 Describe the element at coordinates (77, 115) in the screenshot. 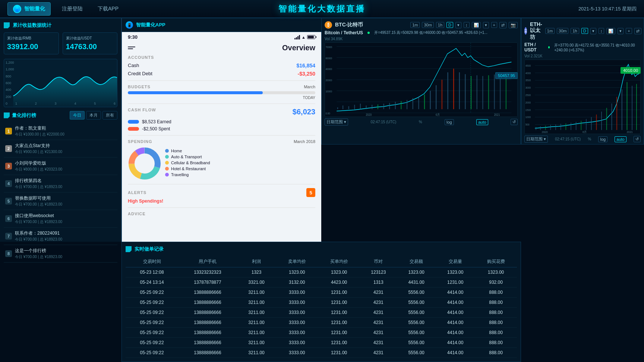

I see `tab-today: 今日` at that location.